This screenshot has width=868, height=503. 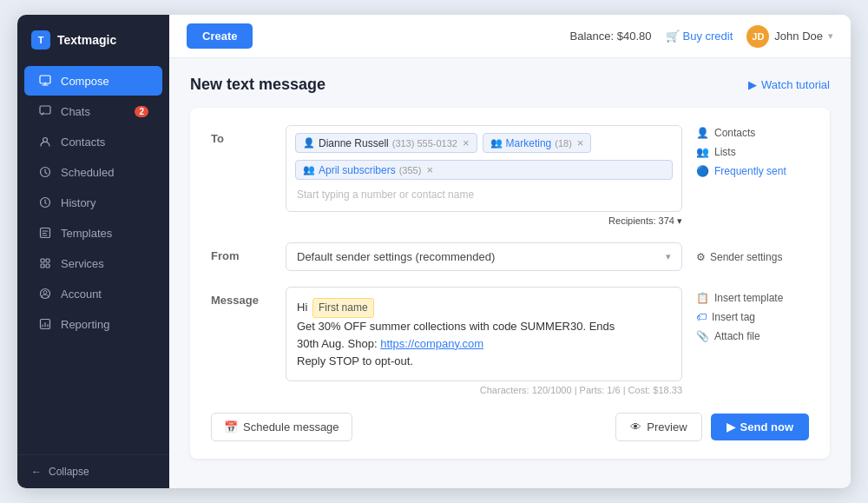 What do you see at coordinates (563, 143) in the screenshot?
I see `tag-list-detail: (18)` at bounding box center [563, 143].